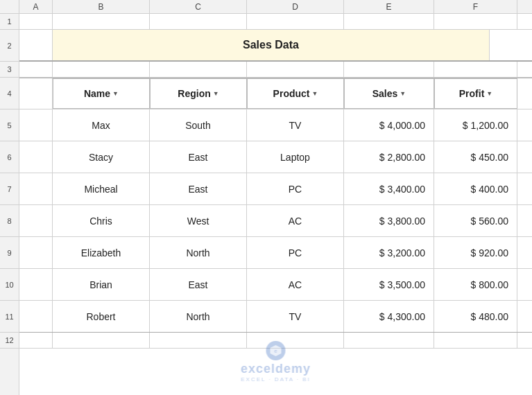 The image size is (532, 395). Describe the element at coordinates (389, 69) in the screenshot. I see `cell-3e` at that location.